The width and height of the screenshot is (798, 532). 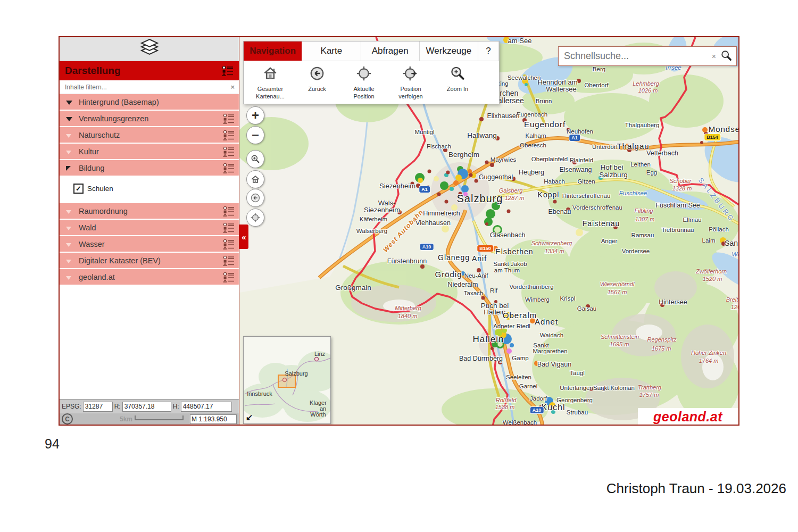 What do you see at coordinates (318, 414) in the screenshot?
I see `overview-city-label: Wörth` at bounding box center [318, 414].